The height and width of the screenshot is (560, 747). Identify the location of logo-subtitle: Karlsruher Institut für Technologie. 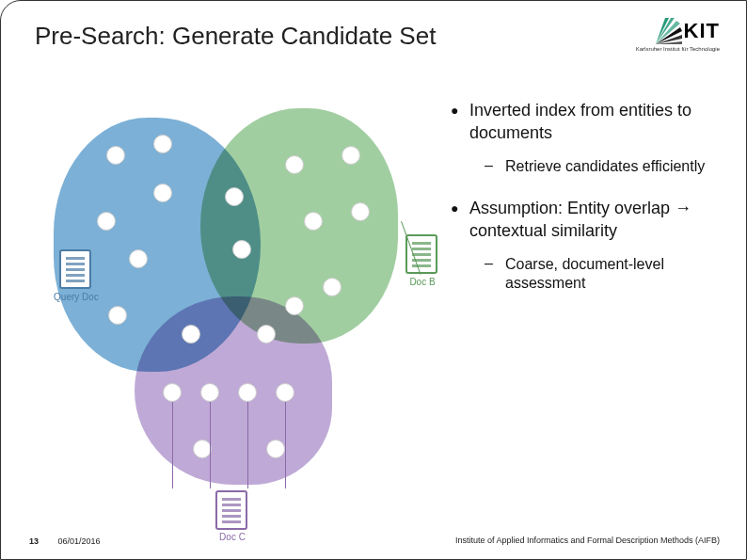
(677, 49).